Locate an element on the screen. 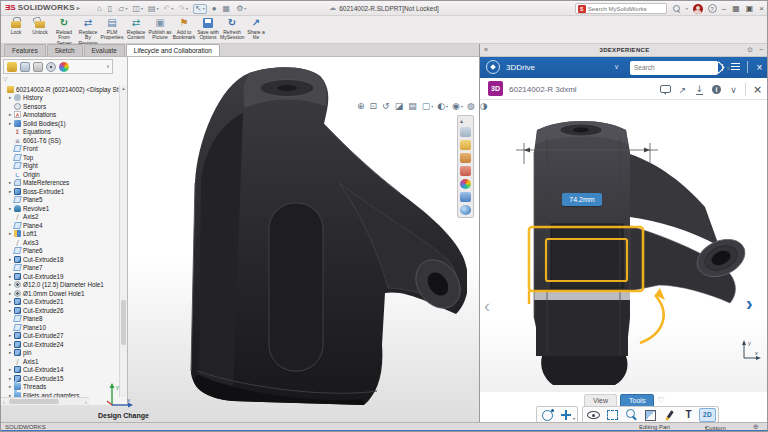 Image resolution: width=768 pixels, height=432 pixels. auto-hide-pin-icon: ⊙ is located at coordinates (750, 50).